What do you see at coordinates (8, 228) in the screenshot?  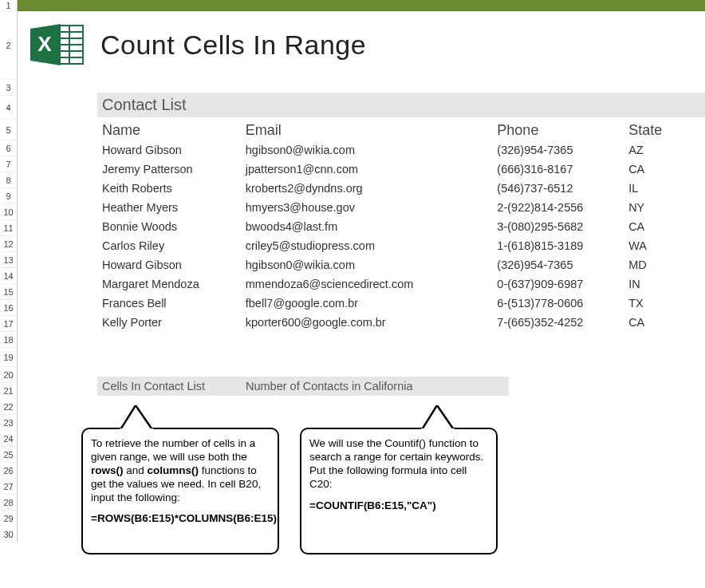 I see `row-number: 11` at bounding box center [8, 228].